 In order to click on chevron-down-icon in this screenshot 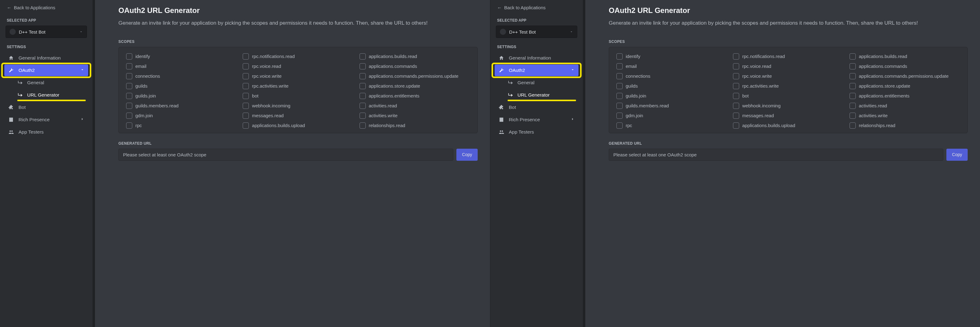, I will do `click(82, 70)`.